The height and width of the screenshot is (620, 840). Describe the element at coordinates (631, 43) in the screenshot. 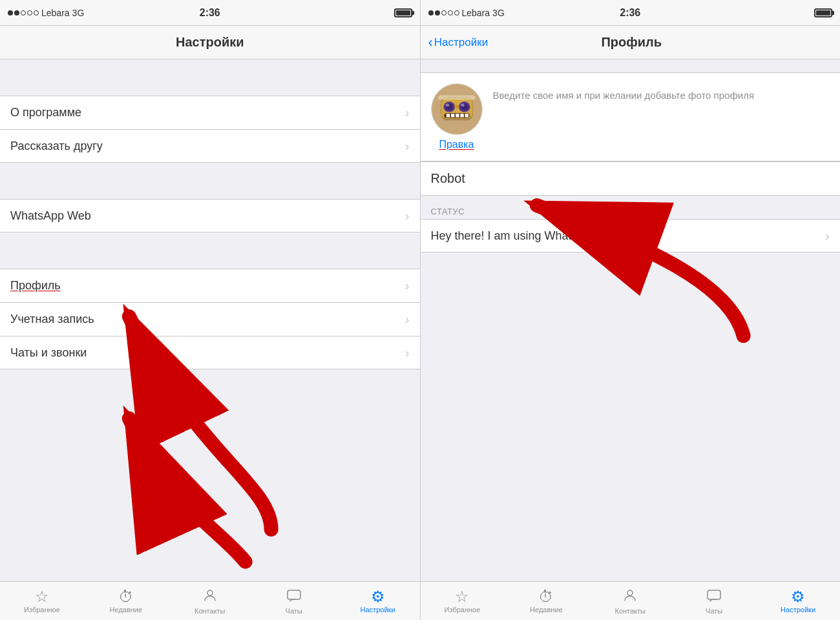

I see `right-nav-bar: ‹ Настройки Профиль` at that location.